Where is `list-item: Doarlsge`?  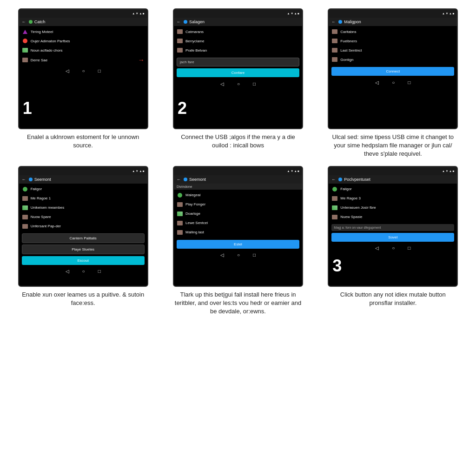
list-item: Doarlsge is located at coordinates (238, 214).